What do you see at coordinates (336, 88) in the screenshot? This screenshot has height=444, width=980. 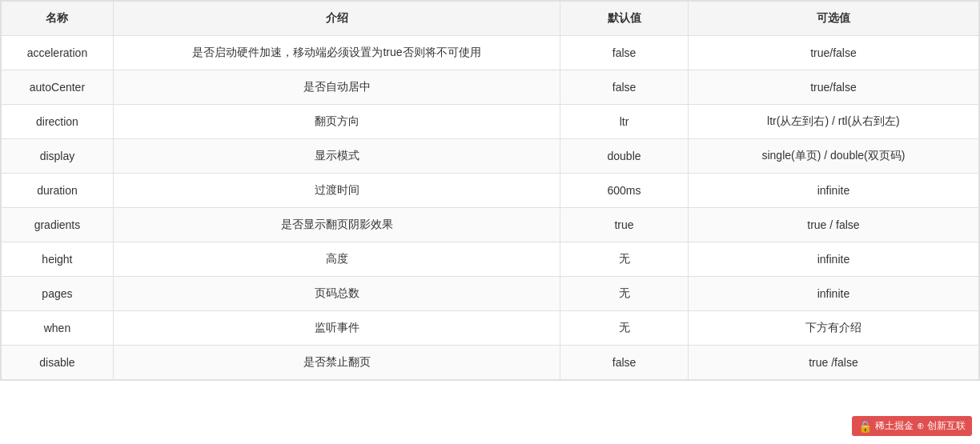 I see `cell-description: 是否自动居中` at bounding box center [336, 88].